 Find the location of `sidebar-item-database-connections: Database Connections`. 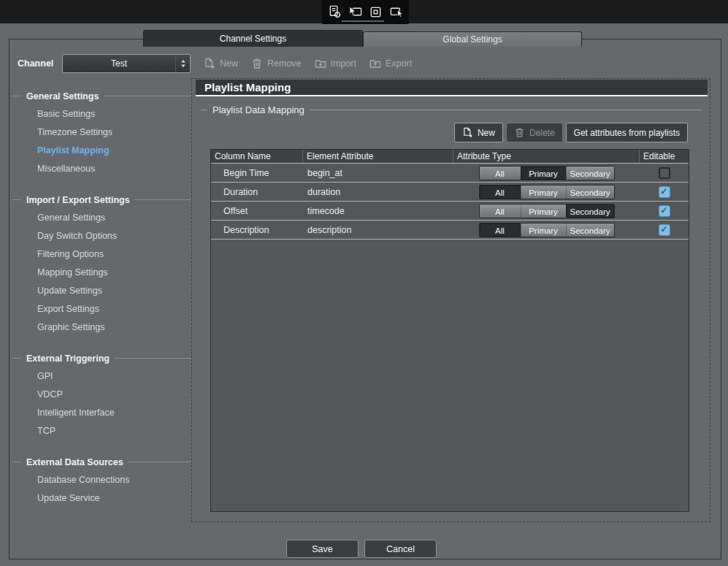

sidebar-item-database-connections: Database Connections is located at coordinates (102, 481).